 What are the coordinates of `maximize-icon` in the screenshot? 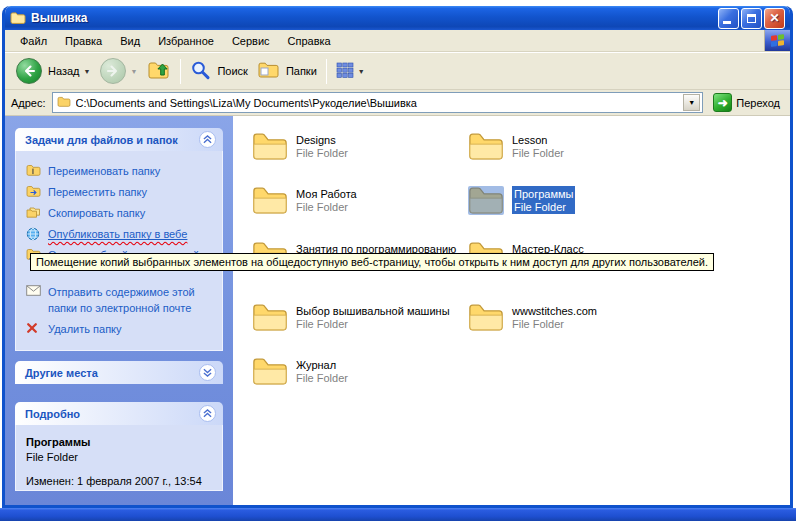 It's located at (752, 18).